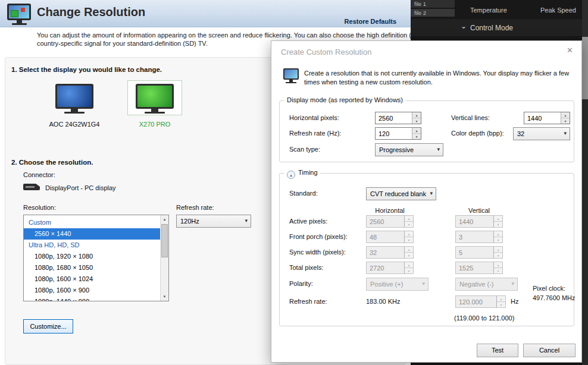 The image size is (588, 365). I want to click on active-pixels-label: Active pixels:, so click(308, 221).